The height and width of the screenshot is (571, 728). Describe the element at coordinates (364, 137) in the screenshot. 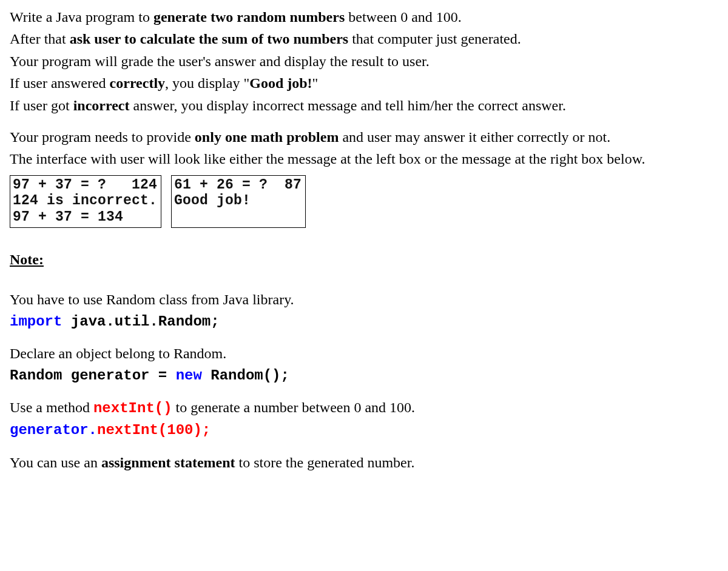

I see `paragraph-6: Your program needs to provide only one m…` at that location.